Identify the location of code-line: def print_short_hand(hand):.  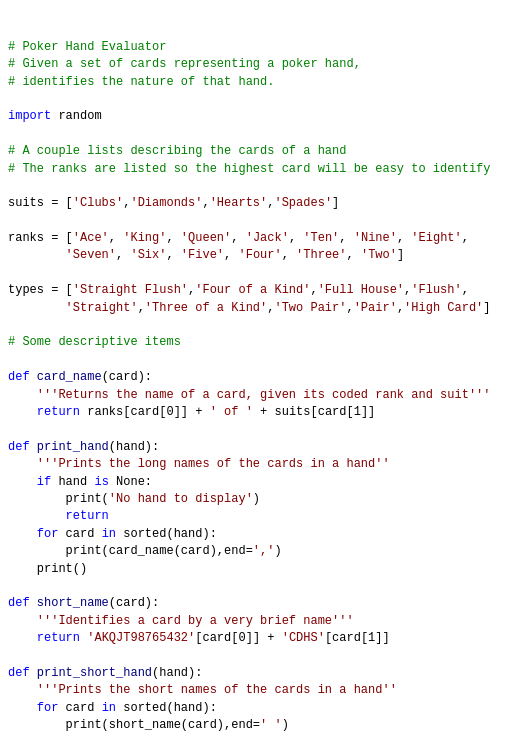
(105, 673).